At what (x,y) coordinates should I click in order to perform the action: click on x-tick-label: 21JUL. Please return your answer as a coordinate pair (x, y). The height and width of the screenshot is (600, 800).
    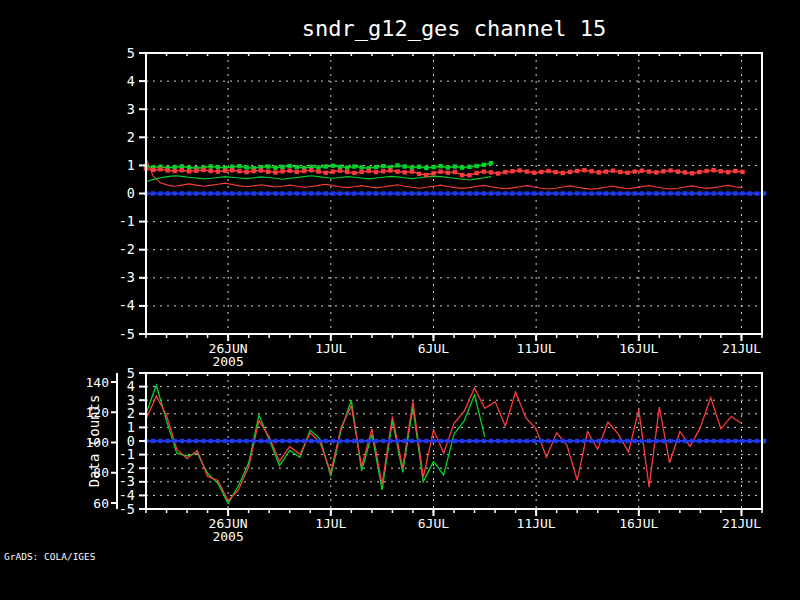
    Looking at the image, I should click on (742, 348).